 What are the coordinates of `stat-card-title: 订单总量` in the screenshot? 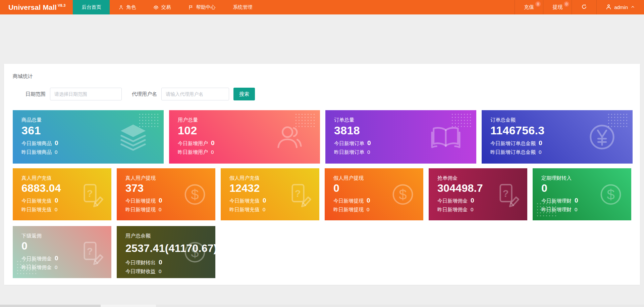 It's located at (405, 120).